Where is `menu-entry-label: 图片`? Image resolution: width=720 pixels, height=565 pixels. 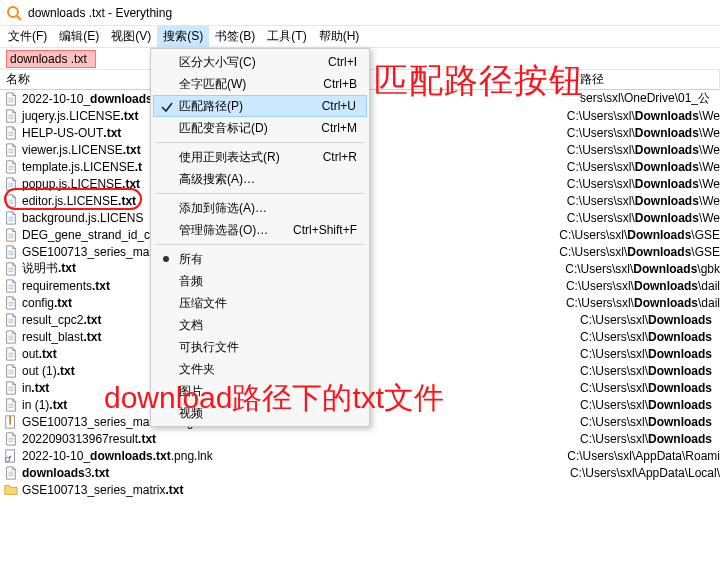
menu-entry-label: 图片 is located at coordinates (191, 392).